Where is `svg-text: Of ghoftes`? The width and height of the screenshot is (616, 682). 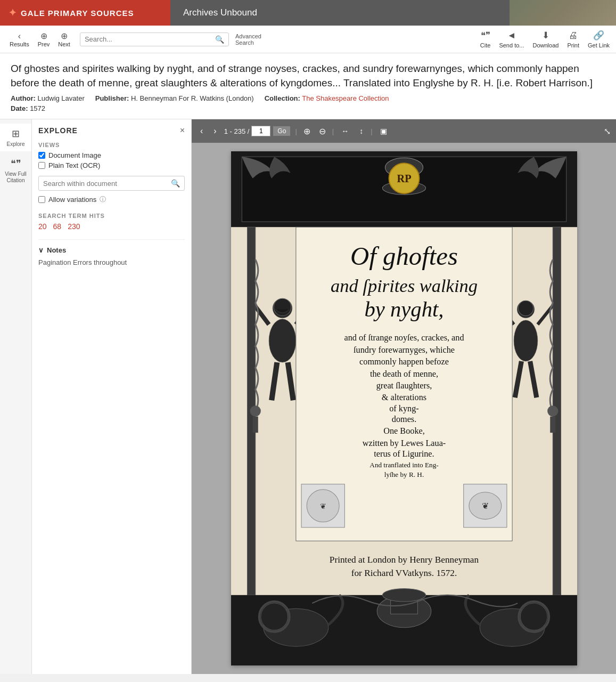
svg-text: Of ghoftes is located at coordinates (404, 256).